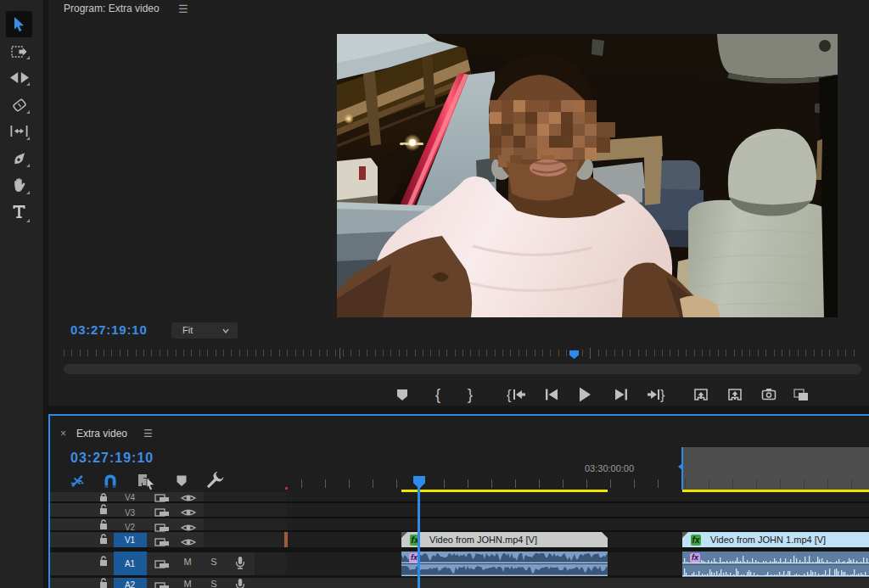 Image resolution: width=869 pixels, height=588 pixels. What do you see at coordinates (131, 512) in the screenshot?
I see `svg-text: V3` at bounding box center [131, 512].